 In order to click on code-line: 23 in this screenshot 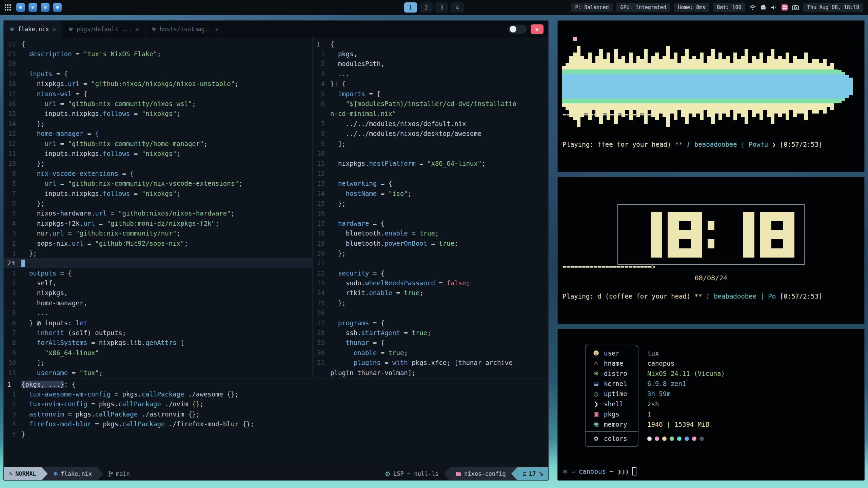, I will do `click(158, 263)`.